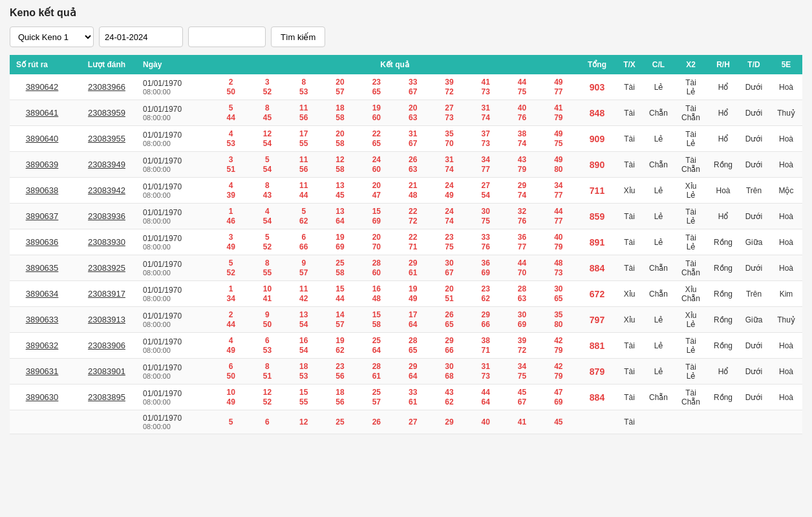 This screenshot has height=517, width=812. What do you see at coordinates (43, 164) in the screenshot?
I see `so-link: 3890639` at bounding box center [43, 164].